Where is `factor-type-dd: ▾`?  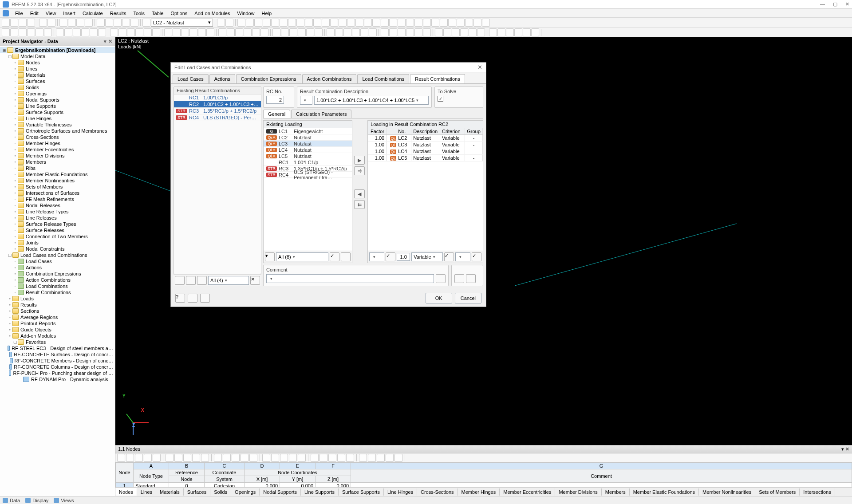
factor-type-dd: ▾ is located at coordinates (377, 257).